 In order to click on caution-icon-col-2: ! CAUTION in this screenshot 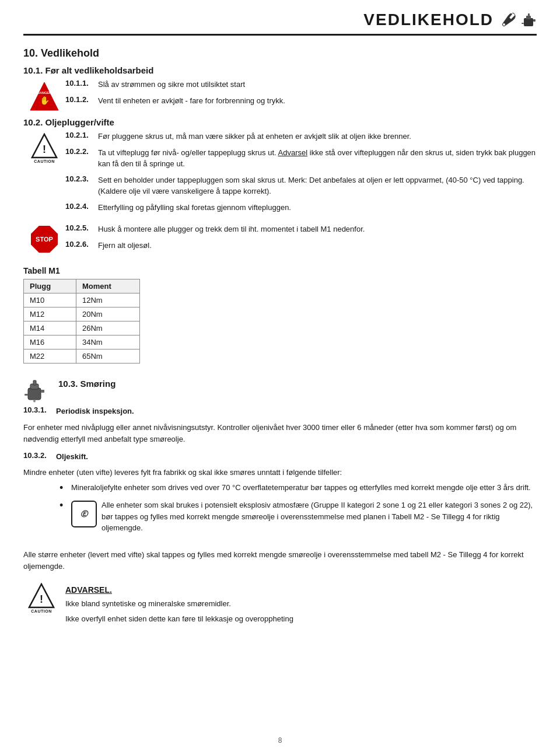, I will do `click(41, 597)`.